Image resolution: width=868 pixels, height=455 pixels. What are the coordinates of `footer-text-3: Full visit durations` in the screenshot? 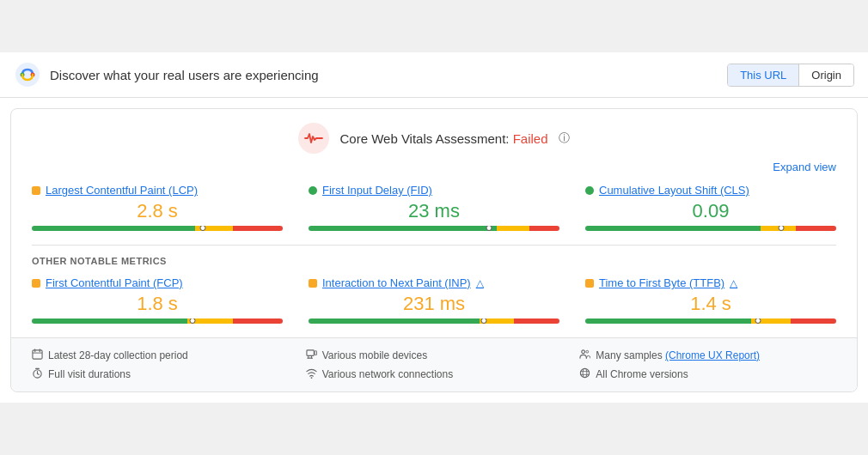 It's located at (89, 374).